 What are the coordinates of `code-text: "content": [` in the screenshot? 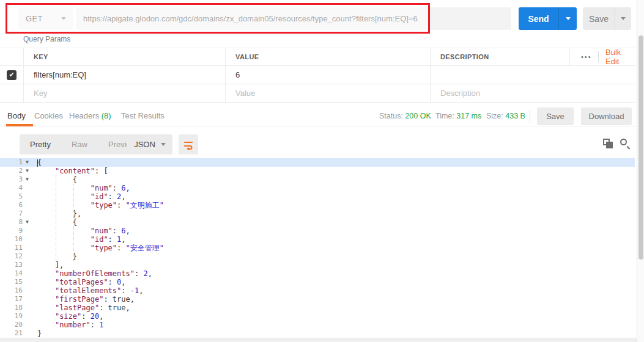 It's located at (71, 171).